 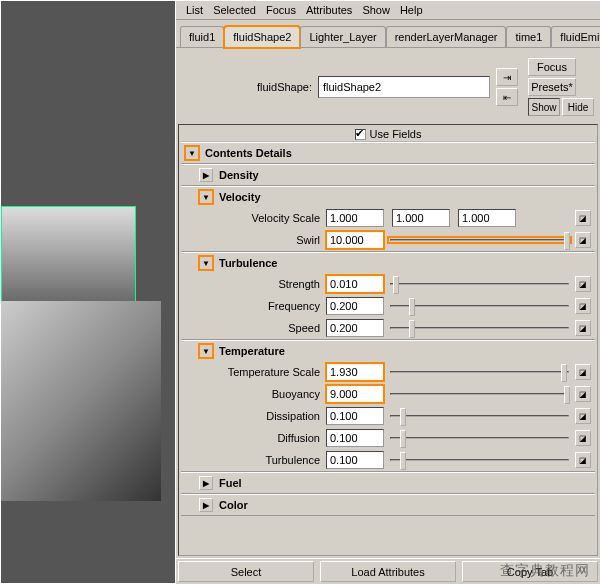 What do you see at coordinates (376, 10) in the screenshot?
I see `menu-show: Show` at bounding box center [376, 10].